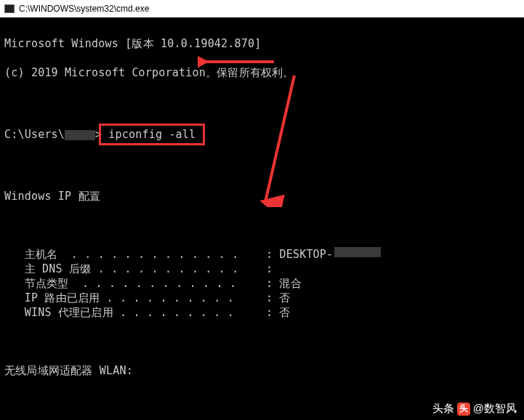 This screenshot has width=524, height=420. Describe the element at coordinates (152, 134) in the screenshot. I see `typed-command: ipconfig -all` at that location.